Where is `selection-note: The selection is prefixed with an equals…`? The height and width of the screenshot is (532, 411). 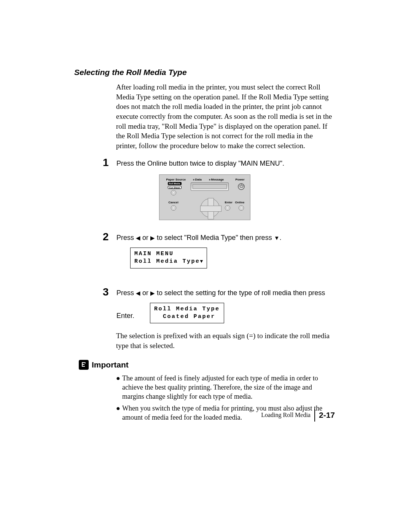
selection-note: The selection is prefixed with an equals… is located at coordinates (225, 340).